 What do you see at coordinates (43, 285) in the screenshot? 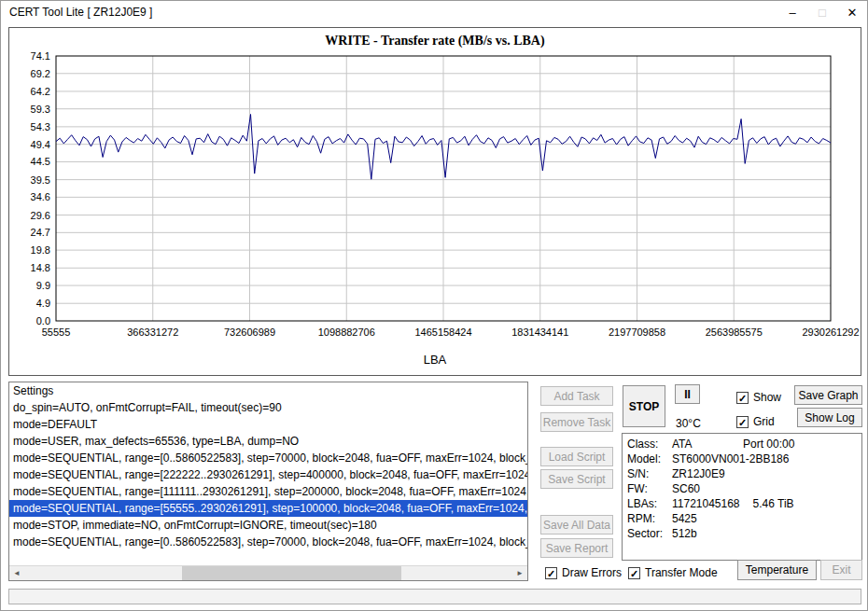
I see `svg-text: 9.9` at bounding box center [43, 285].